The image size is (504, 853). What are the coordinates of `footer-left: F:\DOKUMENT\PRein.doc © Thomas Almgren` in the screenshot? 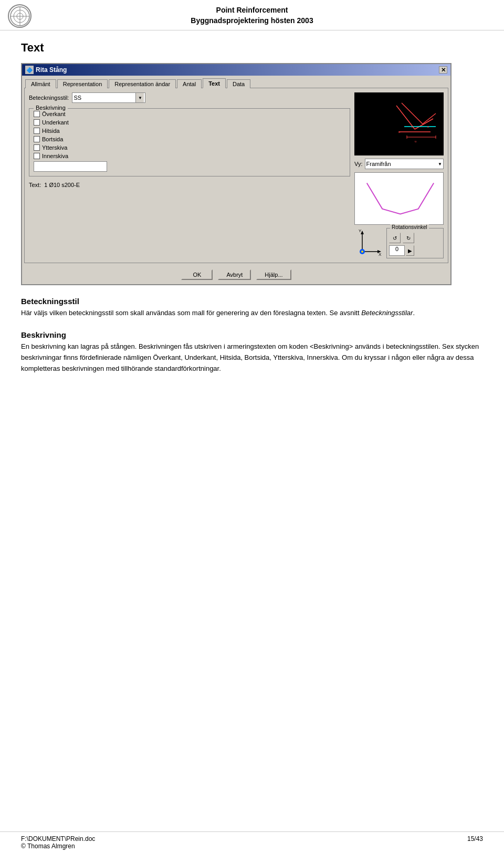 It's located at (58, 842).